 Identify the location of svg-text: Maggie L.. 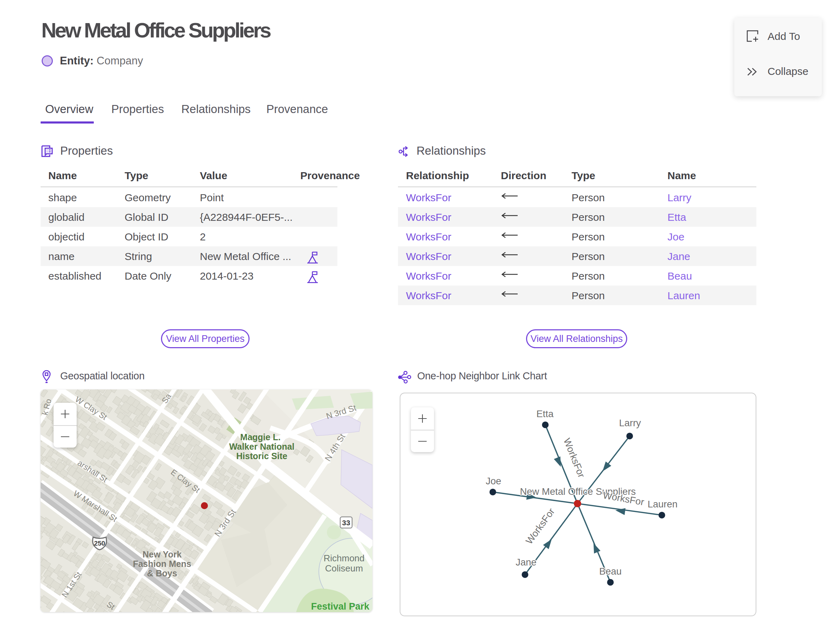
(260, 437).